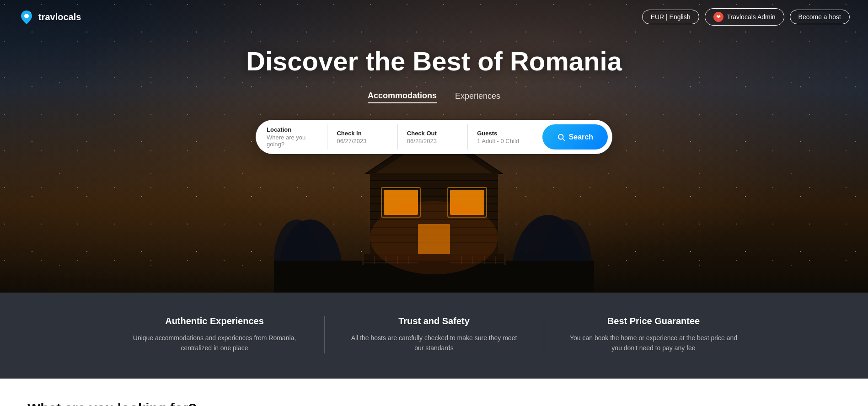 This screenshot has width=868, height=406. I want to click on tab-experiences: Experiences, so click(477, 97).